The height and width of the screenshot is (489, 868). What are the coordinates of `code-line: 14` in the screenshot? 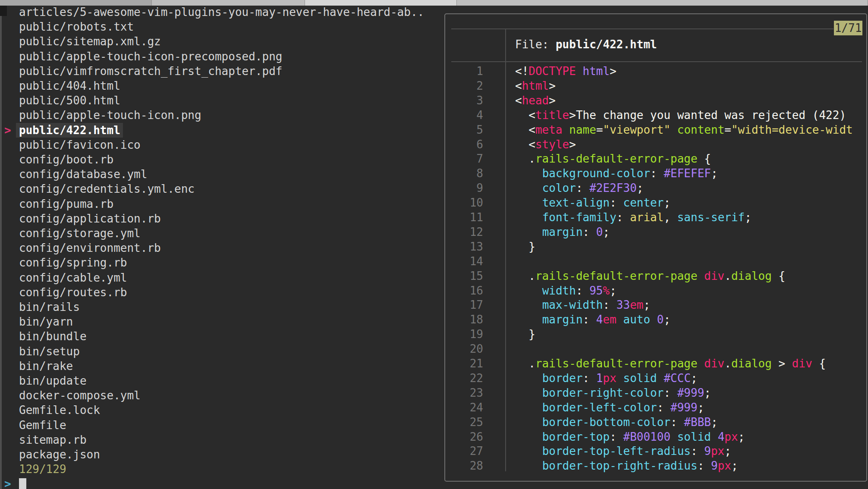 It's located at (434, 261).